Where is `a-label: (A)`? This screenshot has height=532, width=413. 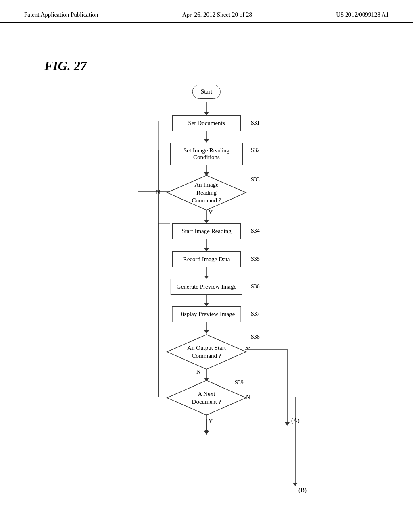
a-label: (A) is located at coordinates (295, 421).